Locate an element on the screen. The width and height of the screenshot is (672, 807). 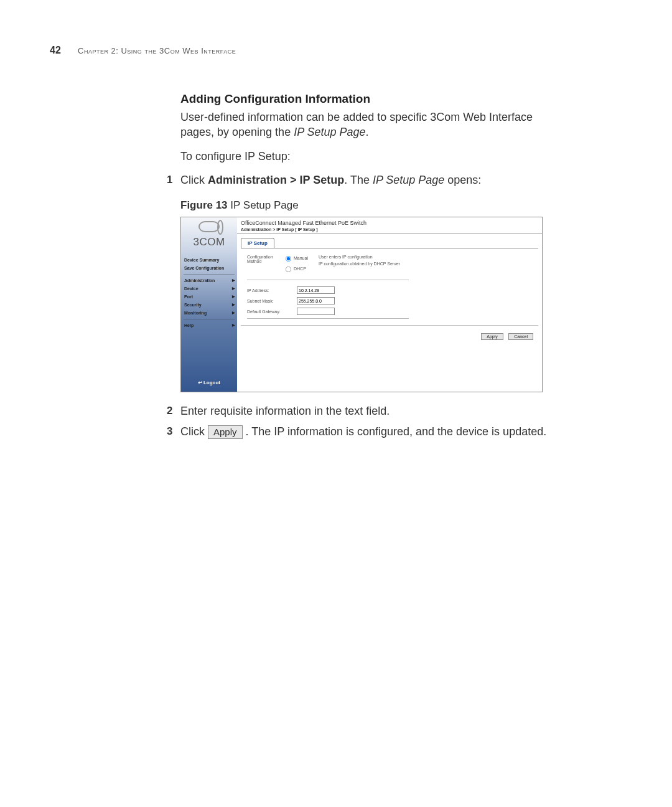
step-1-a: Click is located at coordinates (194, 180).